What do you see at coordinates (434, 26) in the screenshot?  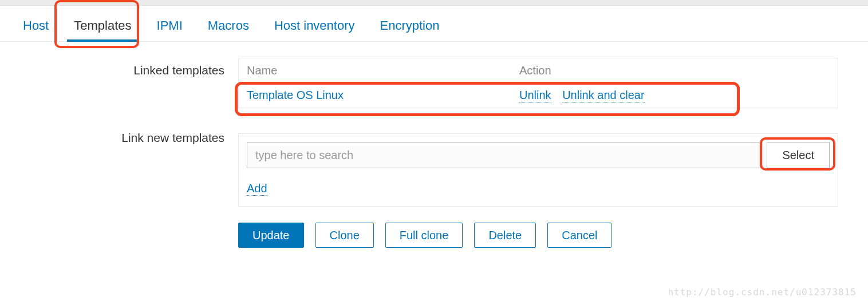 I see `tabs-bar: Host Templates IPMI Macros Host inventor…` at bounding box center [434, 26].